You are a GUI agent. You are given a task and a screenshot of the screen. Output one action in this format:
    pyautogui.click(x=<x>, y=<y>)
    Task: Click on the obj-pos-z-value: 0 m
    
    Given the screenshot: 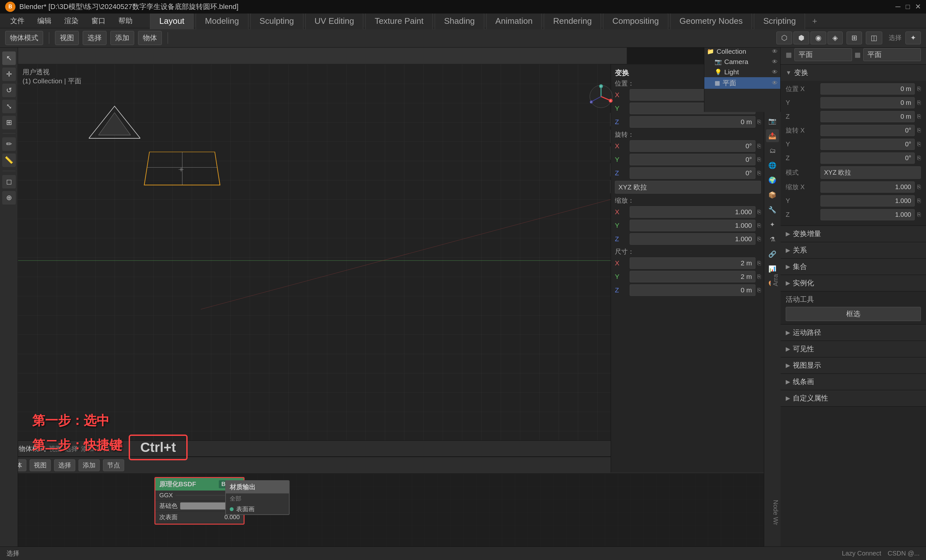 What is the action you would take?
    pyautogui.click(x=867, y=116)
    